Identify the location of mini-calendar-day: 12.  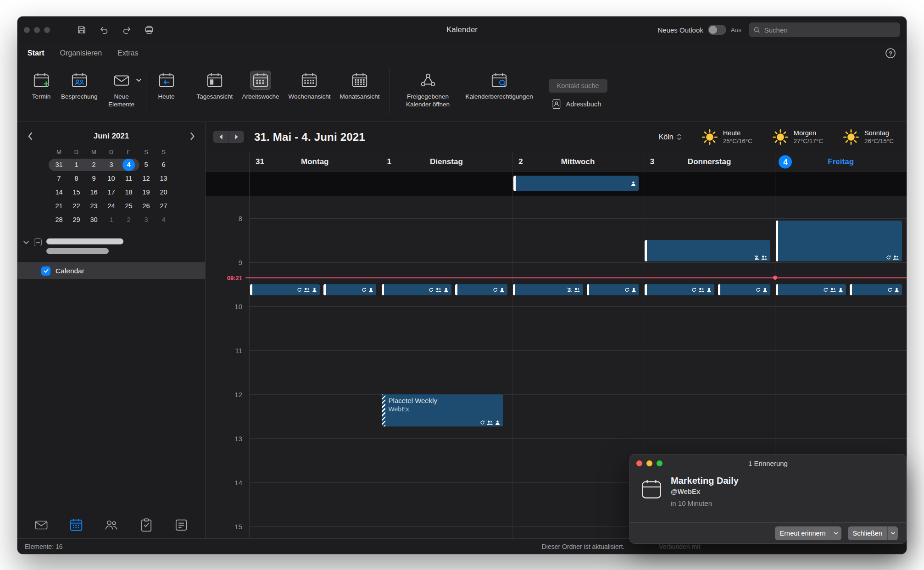
(146, 178).